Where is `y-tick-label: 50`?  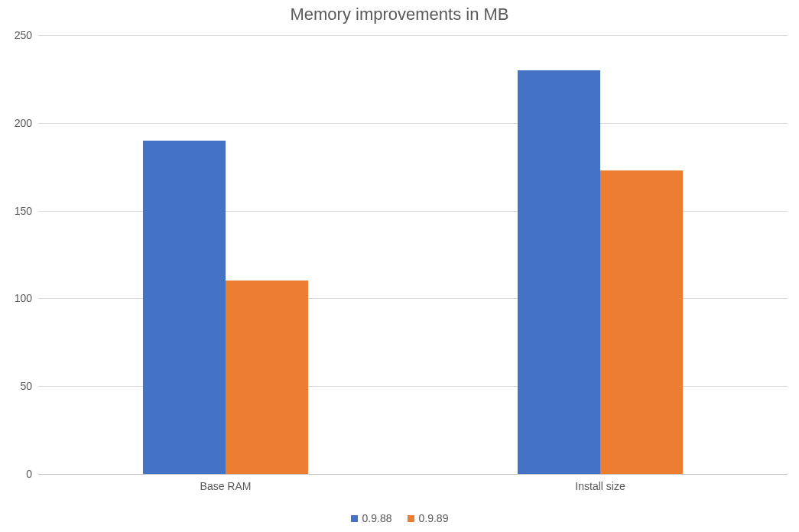
y-tick-label: 50 is located at coordinates (26, 386).